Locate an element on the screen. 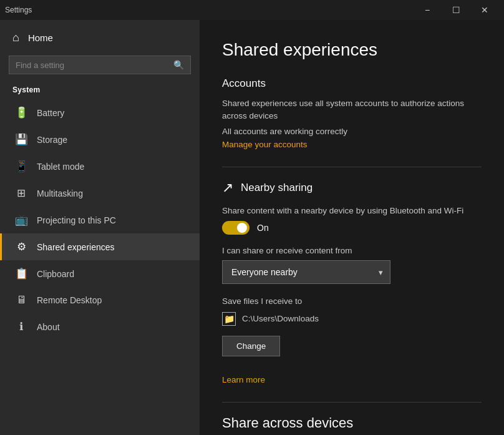  nearby-sharing-toggle is located at coordinates (236, 228).